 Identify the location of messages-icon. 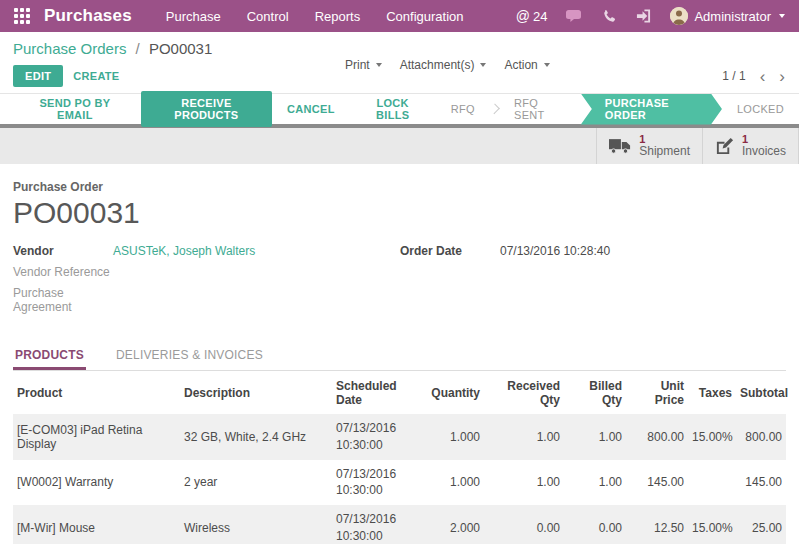
(574, 16).